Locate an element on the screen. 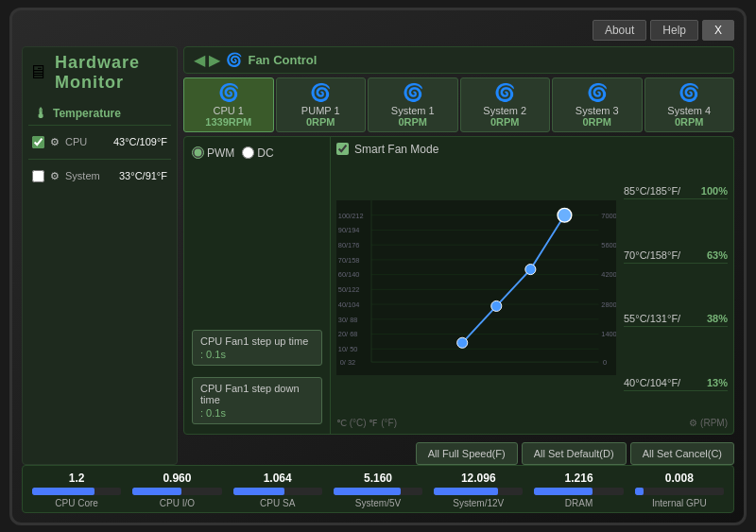 This screenshot has width=756, height=532. svg-text: 100/212 is located at coordinates (352, 215).